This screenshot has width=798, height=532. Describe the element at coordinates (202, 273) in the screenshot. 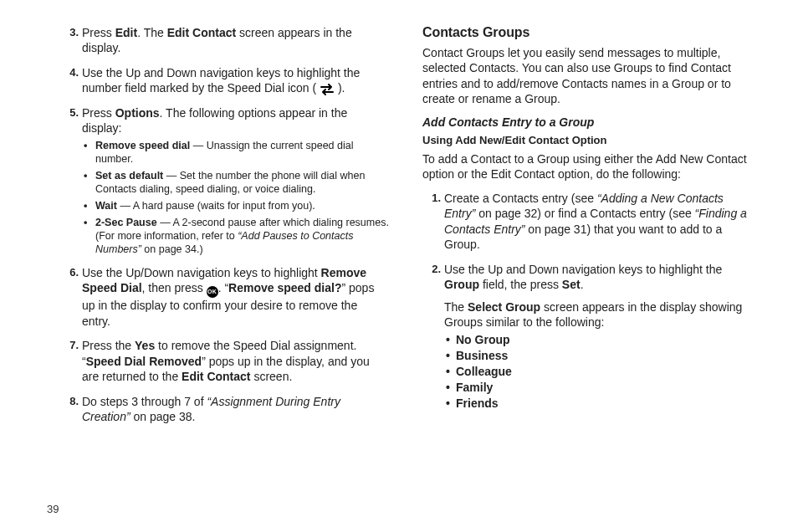

I see `text: Use the Up/Down navigation keys to highl…` at that location.